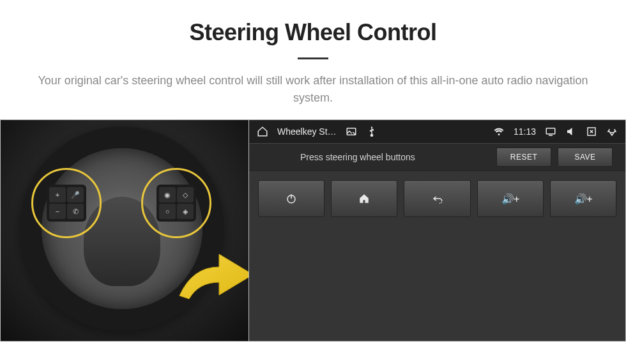 Image resolution: width=626 pixels, height=364 pixels. What do you see at coordinates (592, 132) in the screenshot?
I see `close-window-icon` at bounding box center [592, 132].